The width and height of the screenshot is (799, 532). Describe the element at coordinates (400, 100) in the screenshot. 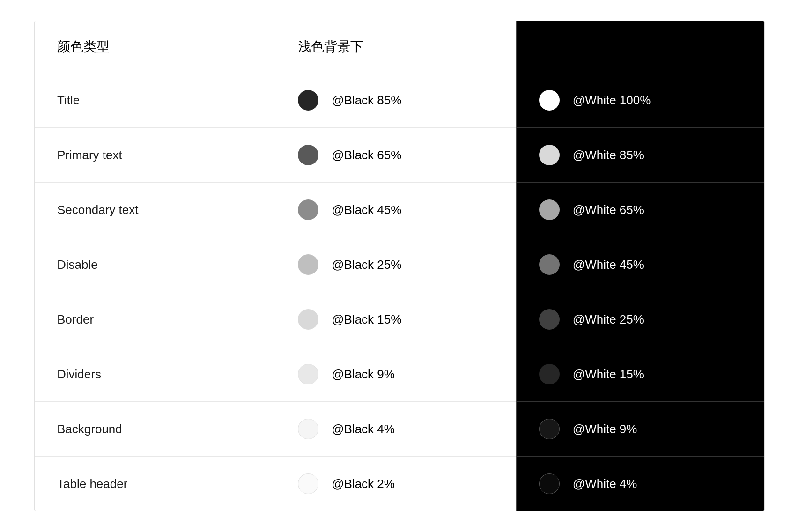

I see `table-row: Title@Black 85%@White 100%` at that location.